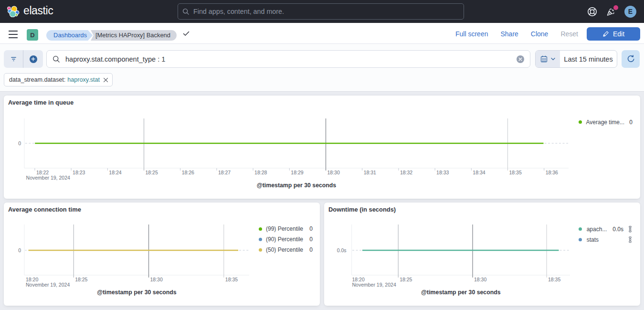  I want to click on date-picker: Last 15 minutes, so click(576, 59).